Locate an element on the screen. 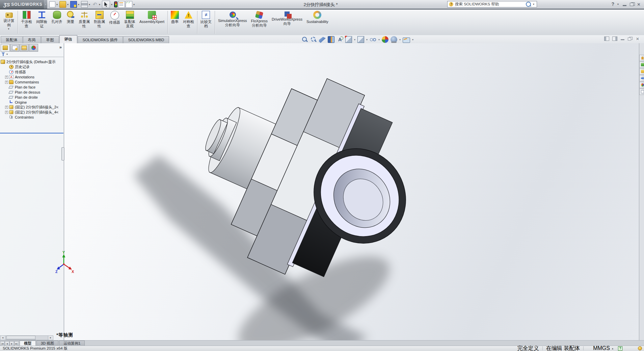  view-orientation-icon is located at coordinates (349, 40).